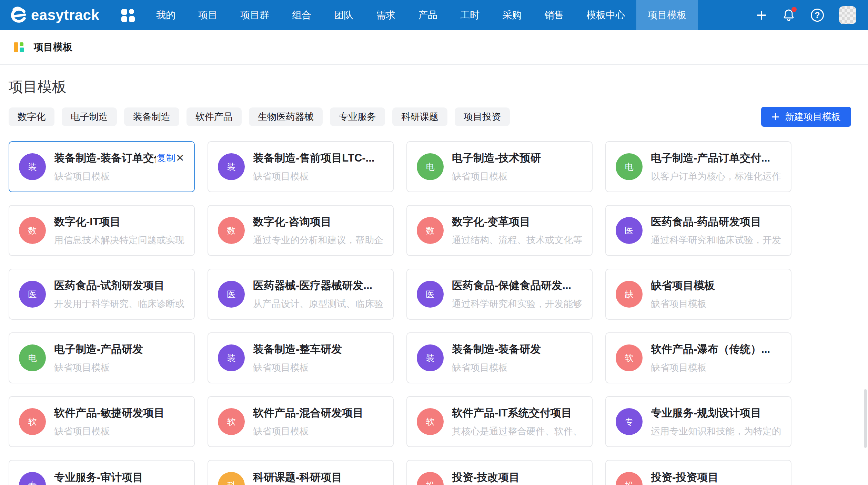 The height and width of the screenshot is (485, 868). Describe the element at coordinates (119, 240) in the screenshot. I see `template-subtitle: 用信息技术解决特定问题或实现特...` at that location.